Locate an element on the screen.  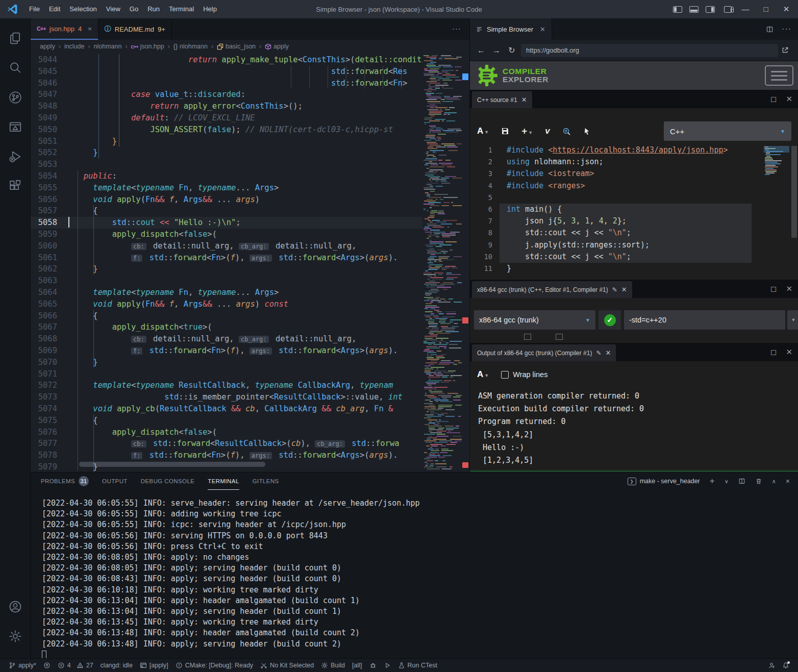
accounts-icon is located at coordinates (15, 607).